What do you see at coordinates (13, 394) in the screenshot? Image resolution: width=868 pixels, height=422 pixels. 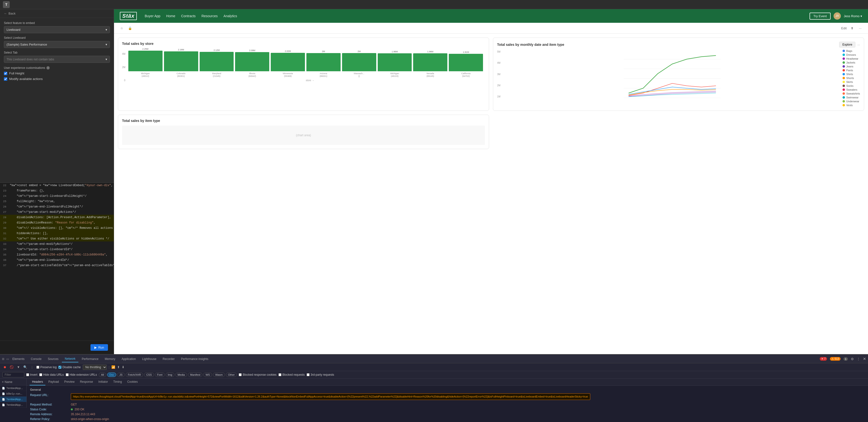 I see `request-item: 📄b9br1y--run...` at bounding box center [13, 394].